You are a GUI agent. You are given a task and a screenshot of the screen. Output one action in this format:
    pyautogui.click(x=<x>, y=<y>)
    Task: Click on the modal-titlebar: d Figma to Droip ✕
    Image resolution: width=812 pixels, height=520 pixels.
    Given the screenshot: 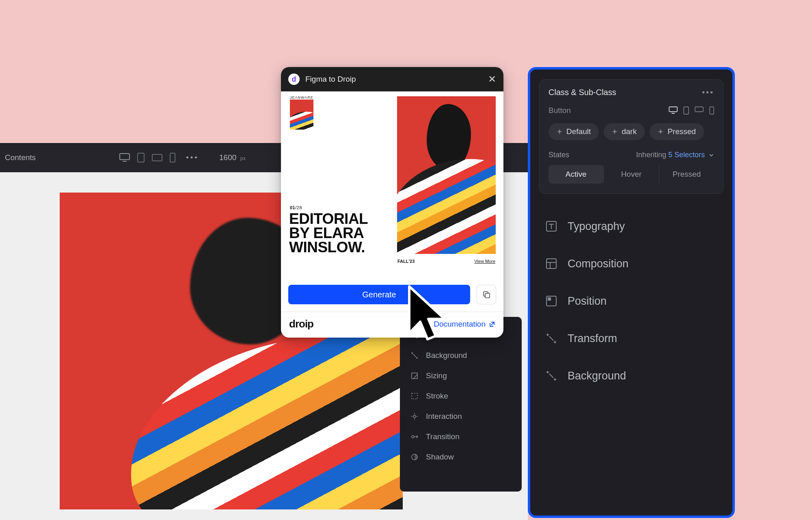 What is the action you would take?
    pyautogui.click(x=392, y=79)
    